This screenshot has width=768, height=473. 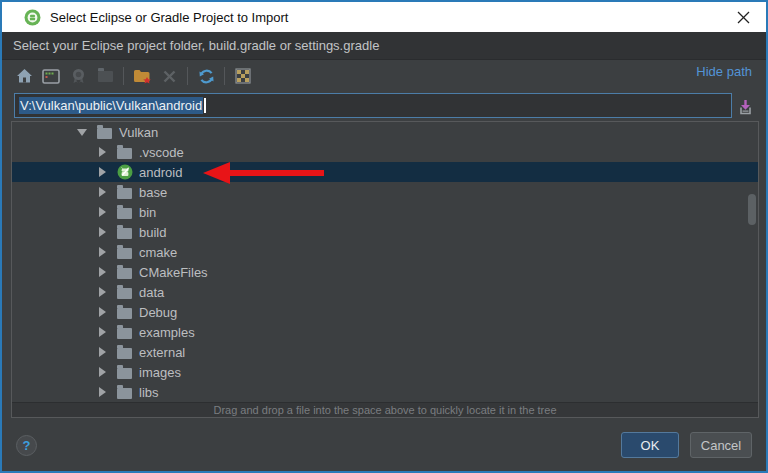 What do you see at coordinates (724, 72) in the screenshot?
I see `hide-path-link: Hide path` at bounding box center [724, 72].